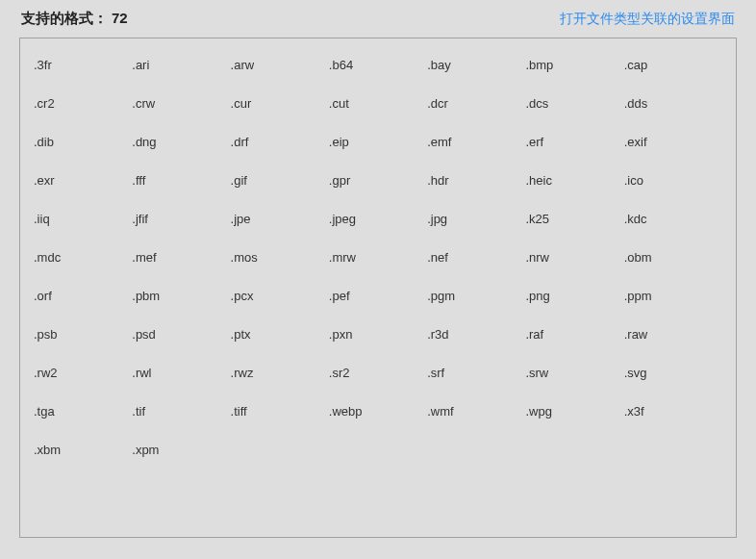 The image size is (756, 559). Describe the element at coordinates (647, 19) in the screenshot. I see `open-file-association-link: 打开文件类型关联的设置界面` at that location.